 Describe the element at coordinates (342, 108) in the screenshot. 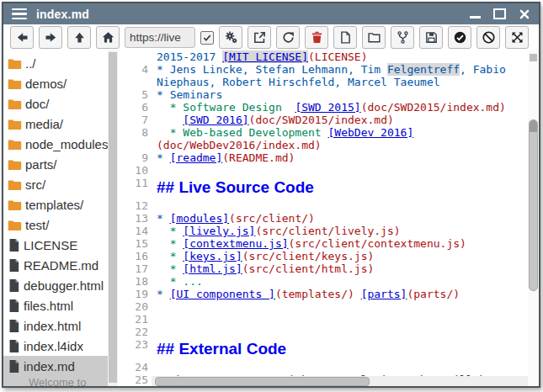

I see `code-line: * Software Design [SWD 2015](doc/SWD2015…` at that location.